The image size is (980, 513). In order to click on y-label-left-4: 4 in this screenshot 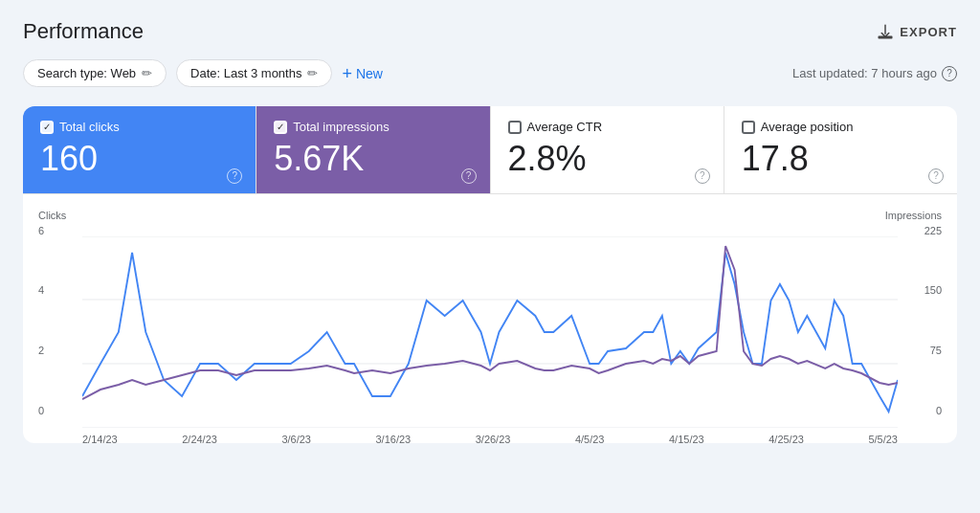, I will do `click(41, 290)`.